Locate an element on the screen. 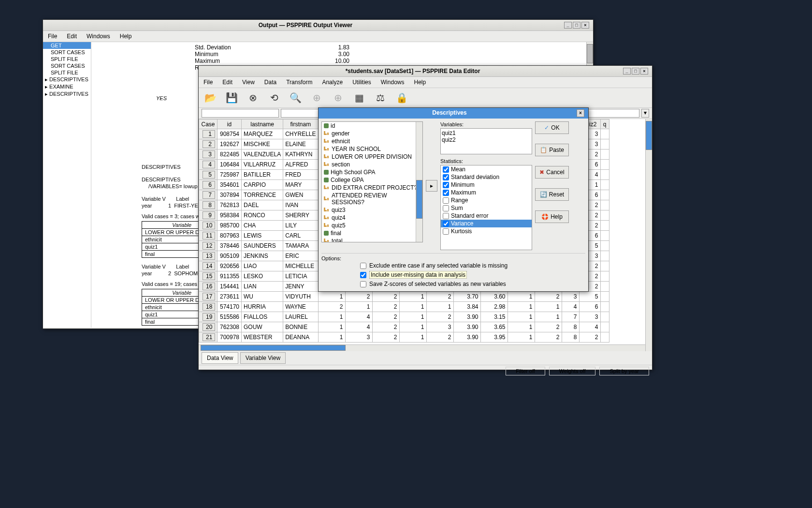 The height and width of the screenshot is (508, 812). dialog-close-button: × is located at coordinates (580, 113).